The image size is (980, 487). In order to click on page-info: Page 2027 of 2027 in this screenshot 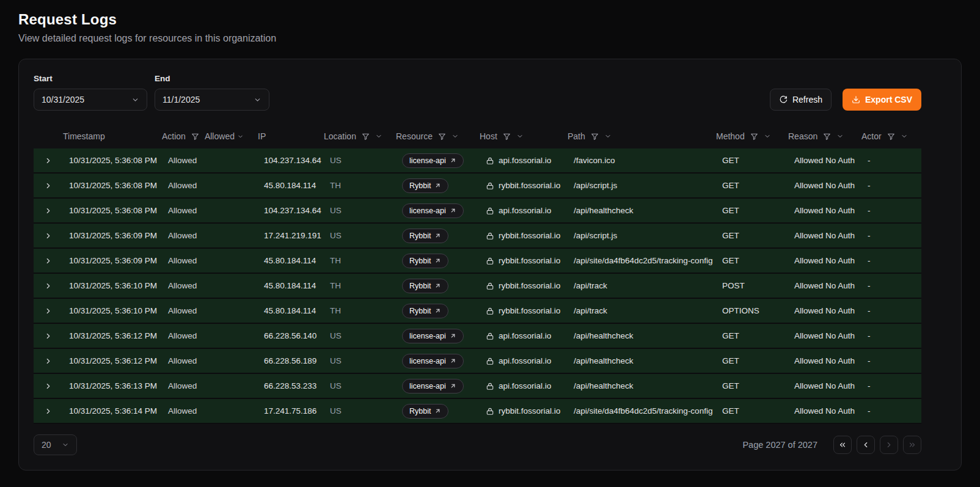, I will do `click(780, 445)`.